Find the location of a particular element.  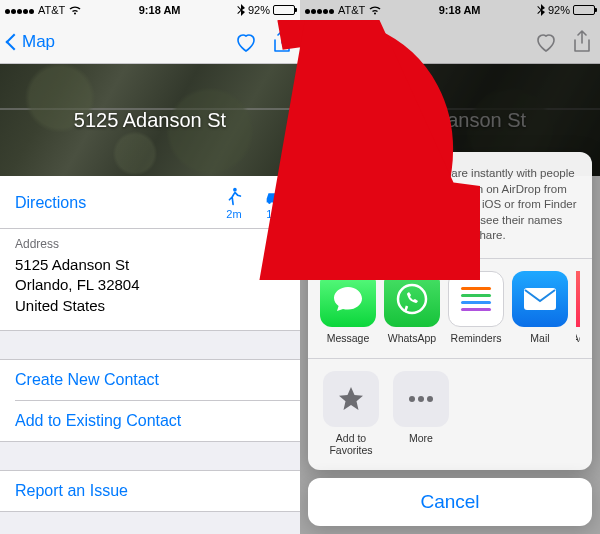

walk-mode: 2m is located at coordinates (234, 203).